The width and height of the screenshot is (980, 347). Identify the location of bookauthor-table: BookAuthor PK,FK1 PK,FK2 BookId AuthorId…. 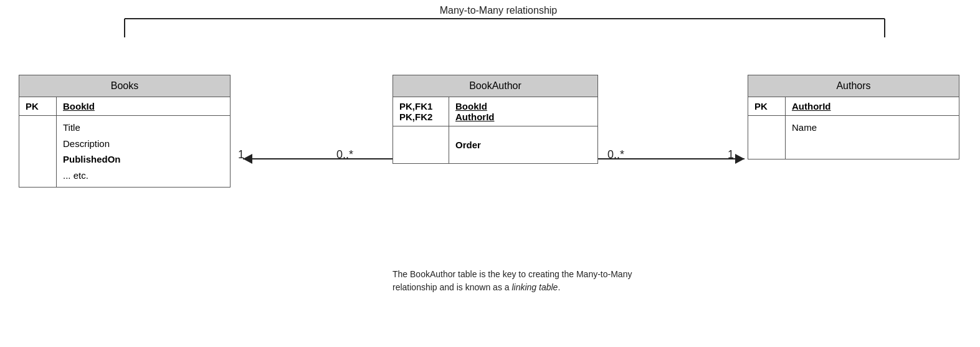
(495, 120).